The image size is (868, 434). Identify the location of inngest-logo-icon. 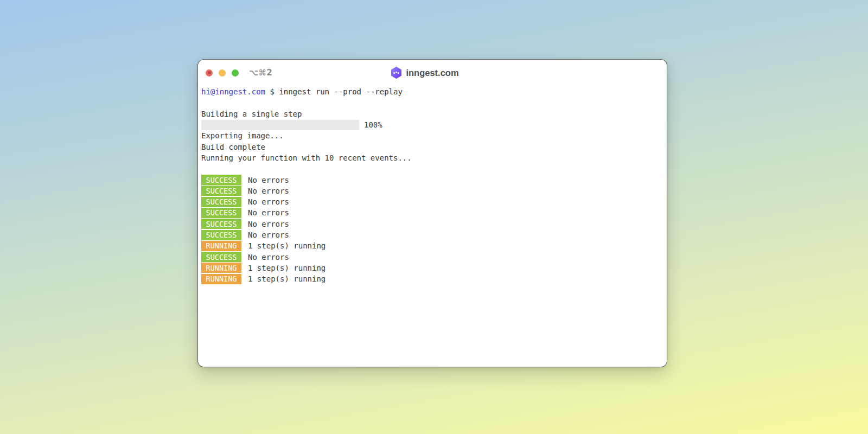
(396, 73).